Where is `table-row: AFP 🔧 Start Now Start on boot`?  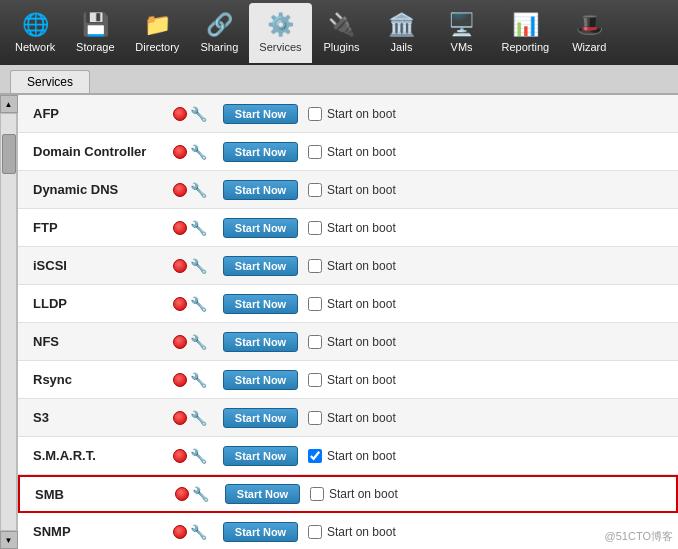 table-row: AFP 🔧 Start Now Start on boot is located at coordinates (348, 114).